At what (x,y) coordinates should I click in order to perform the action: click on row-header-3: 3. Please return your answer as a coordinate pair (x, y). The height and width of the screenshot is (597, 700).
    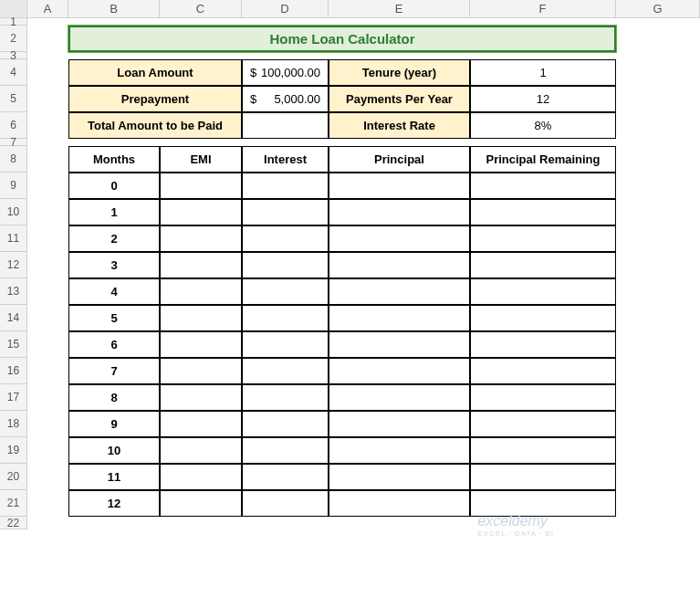
    Looking at the image, I should click on (14, 56).